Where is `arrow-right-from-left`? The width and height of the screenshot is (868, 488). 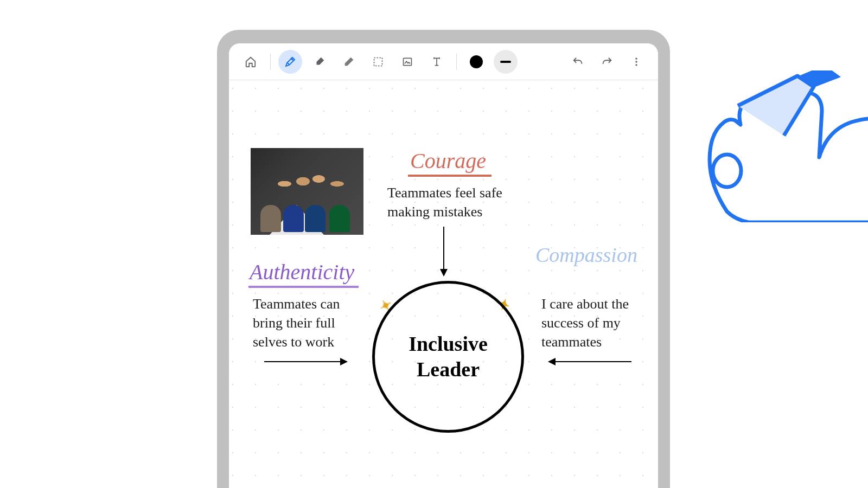
arrow-right-from-left is located at coordinates (305, 362).